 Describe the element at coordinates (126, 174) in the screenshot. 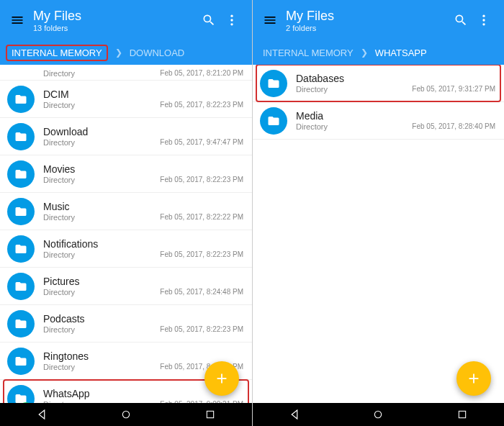

I see `list-item: MoviesDirectoryFeb 05, 2017, 8:22:23 PM` at that location.